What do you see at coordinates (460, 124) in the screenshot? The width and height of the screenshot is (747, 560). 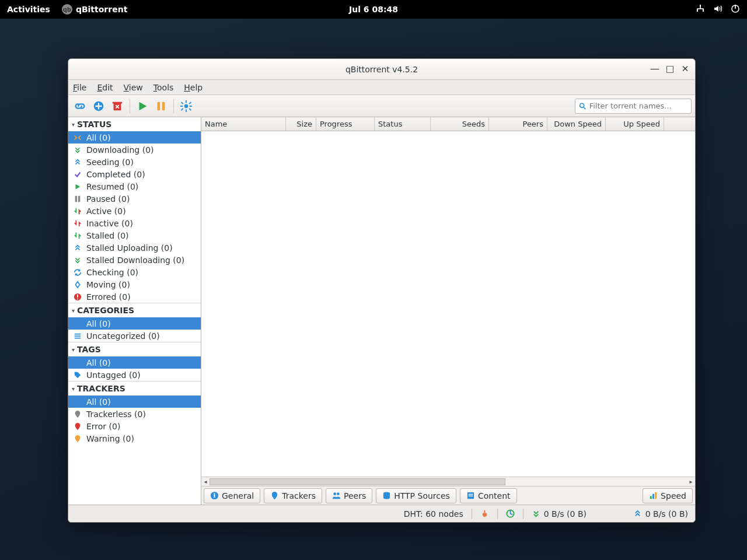 I see `col-seeds: Seeds` at bounding box center [460, 124].